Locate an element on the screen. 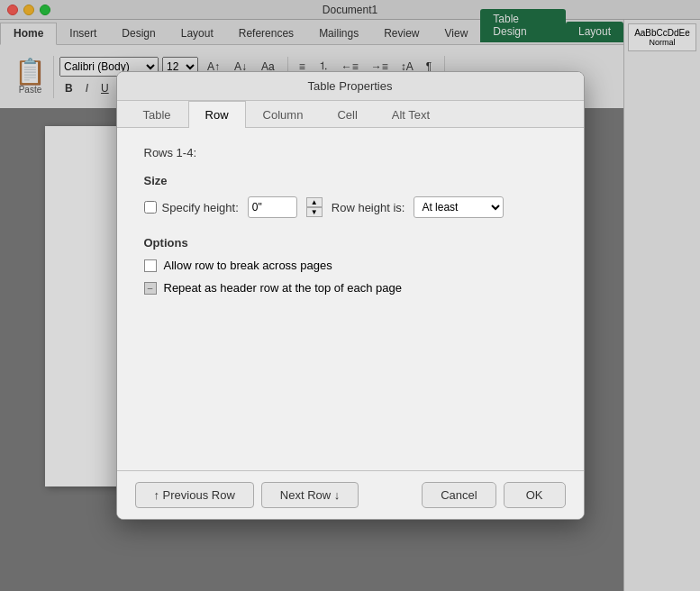 The image size is (700, 591). dialog-footer: ↑ Previous Row Next Row ↓ Cancel OK is located at coordinates (350, 495).